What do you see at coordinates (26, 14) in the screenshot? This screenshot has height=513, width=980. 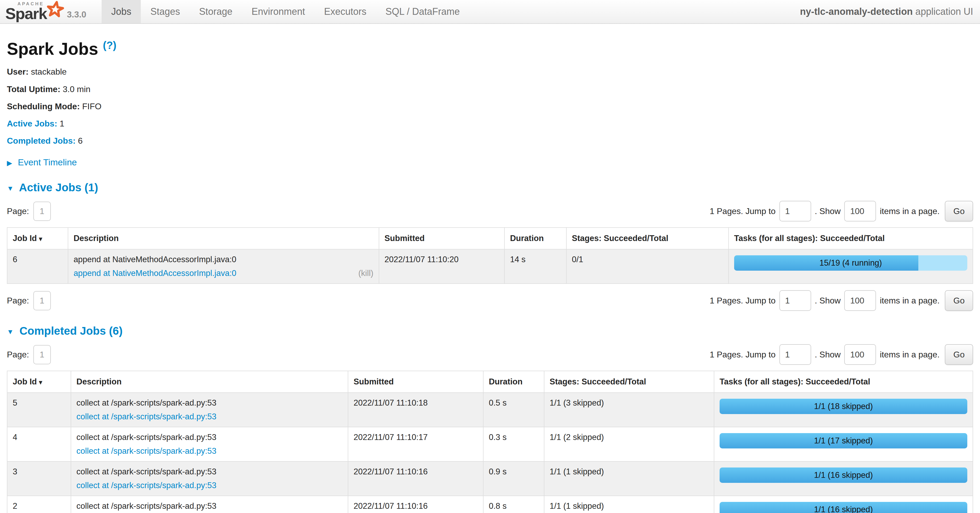 I see `spark-brand-text: Spark` at bounding box center [26, 14].